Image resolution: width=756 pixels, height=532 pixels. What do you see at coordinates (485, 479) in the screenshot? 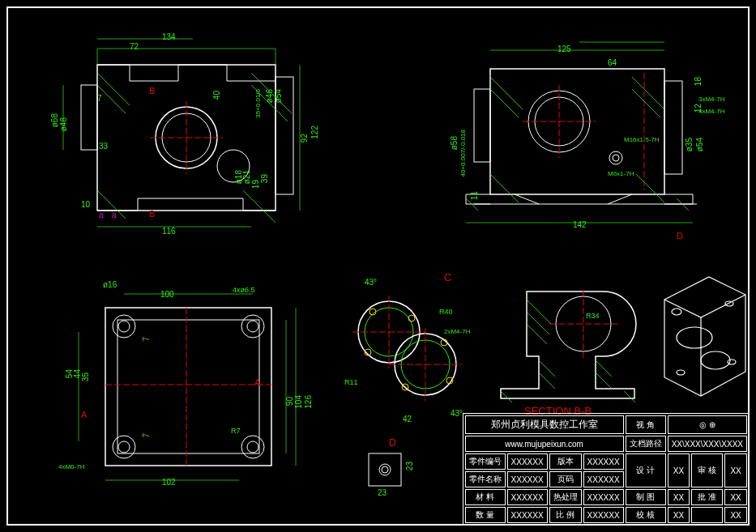
I see `tb-r1-l1: 零件名称` at bounding box center [485, 479].